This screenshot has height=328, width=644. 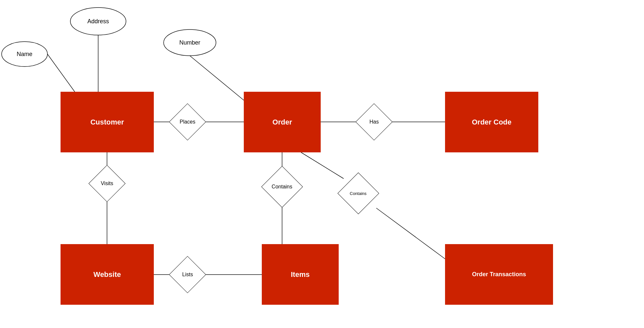 What do you see at coordinates (499, 275) in the screenshot?
I see `entity-order-transactions: Order Transactions` at bounding box center [499, 275].